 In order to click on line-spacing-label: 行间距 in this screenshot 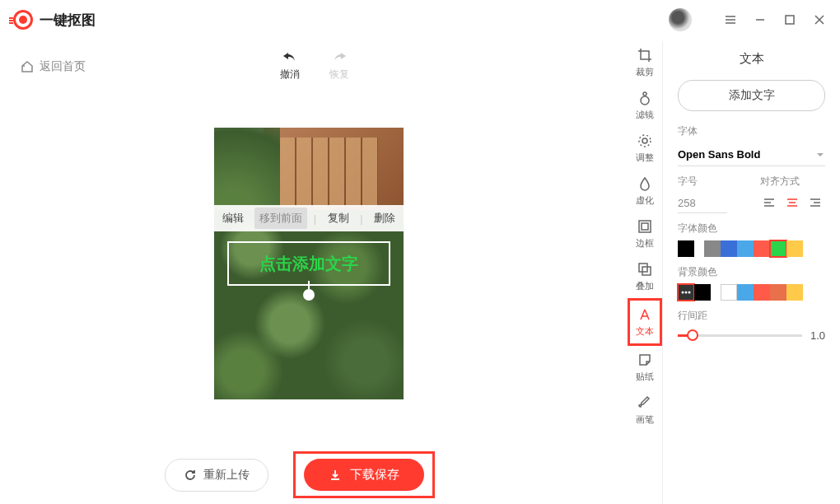, I will do `click(751, 316)`.